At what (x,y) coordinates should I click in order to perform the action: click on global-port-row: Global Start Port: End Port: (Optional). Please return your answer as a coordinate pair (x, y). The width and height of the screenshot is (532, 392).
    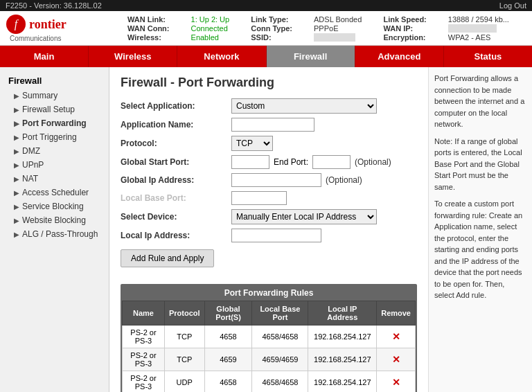
    Looking at the image, I should click on (269, 162).